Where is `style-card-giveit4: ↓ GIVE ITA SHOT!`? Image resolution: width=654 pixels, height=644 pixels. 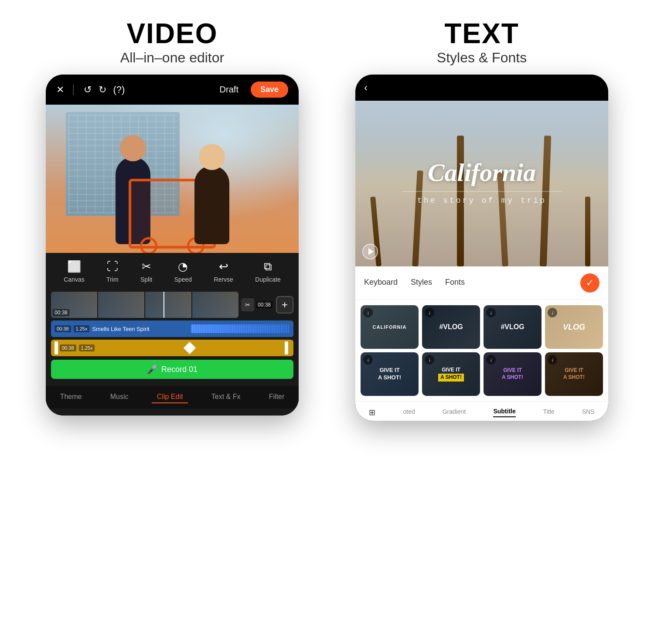
style-card-giveit4: ↓ GIVE ITA SHOT! is located at coordinates (574, 374).